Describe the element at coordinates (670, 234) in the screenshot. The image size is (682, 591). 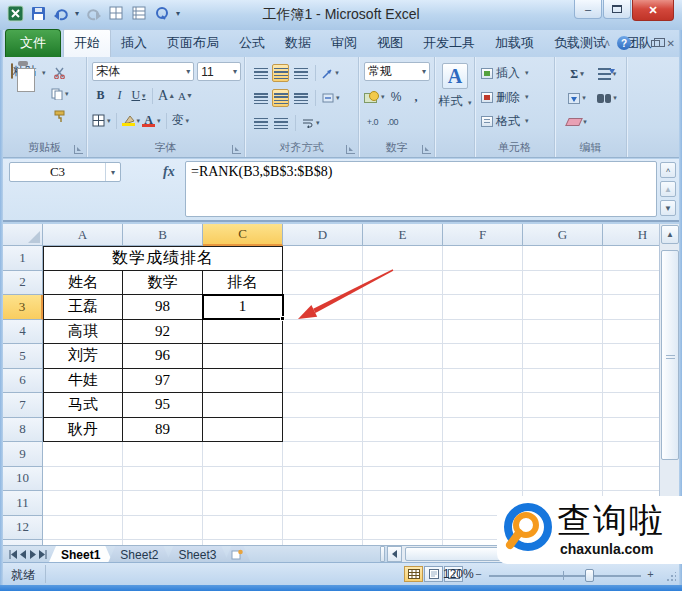
I see `scroll-up-button: ▲` at that location.